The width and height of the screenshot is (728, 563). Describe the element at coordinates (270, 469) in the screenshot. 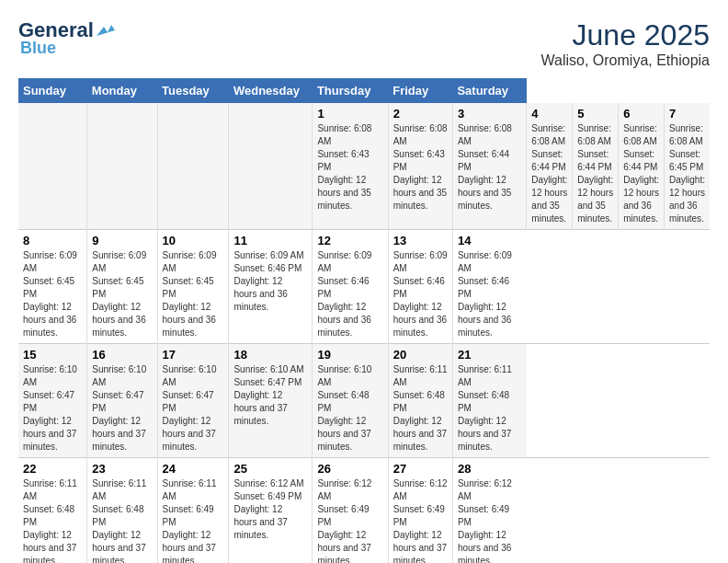

I see `day-number: 25` at that location.